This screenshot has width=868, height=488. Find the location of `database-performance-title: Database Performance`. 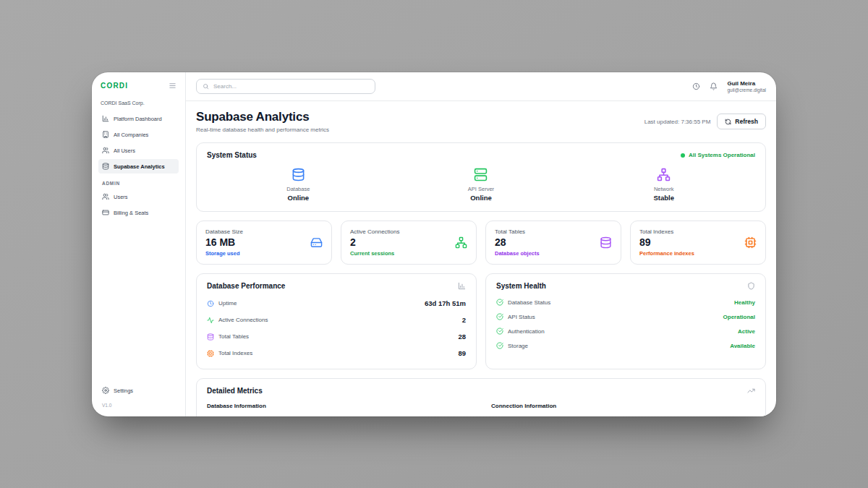

database-performance-title: Database Performance is located at coordinates (246, 286).